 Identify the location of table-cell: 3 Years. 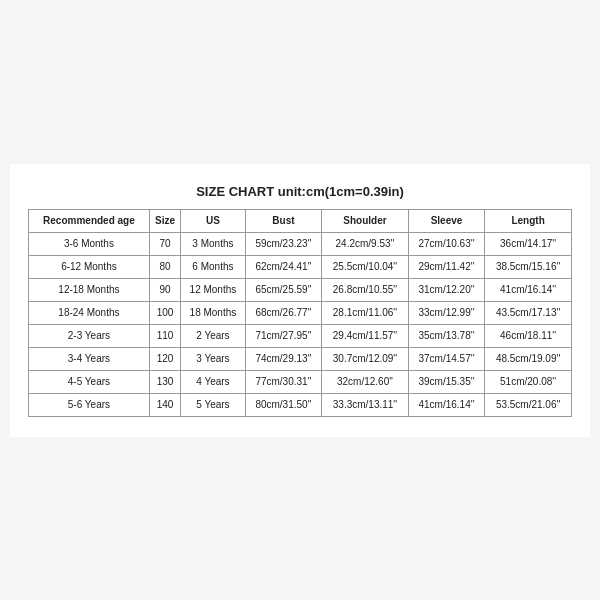
(214, 358).